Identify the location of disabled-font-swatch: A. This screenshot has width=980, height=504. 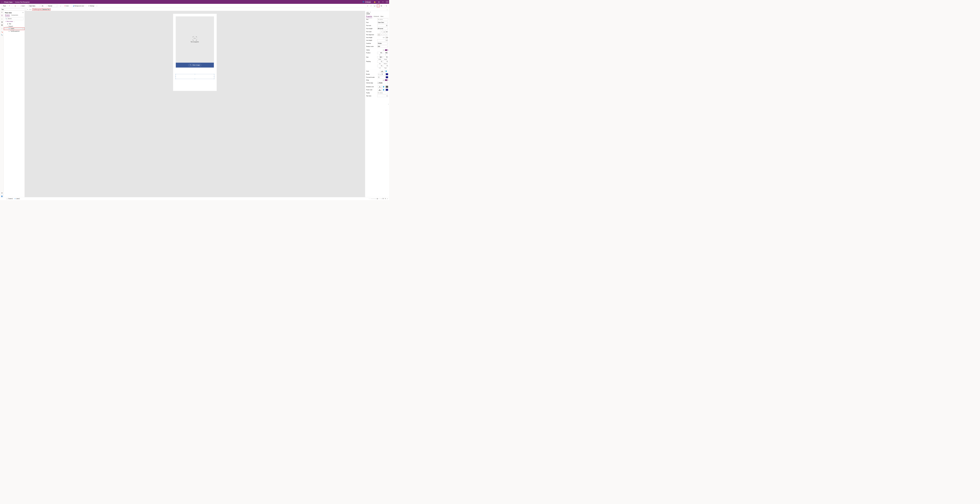
(380, 87).